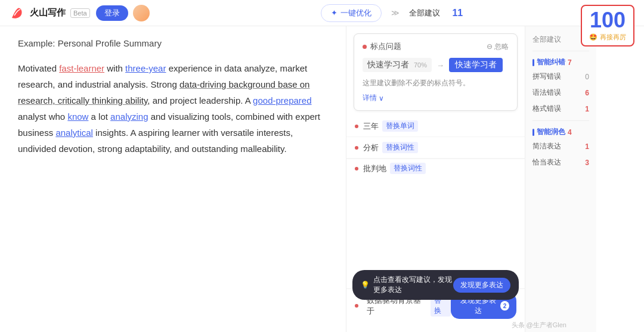  I want to click on format-label: 格式错误, so click(547, 108).